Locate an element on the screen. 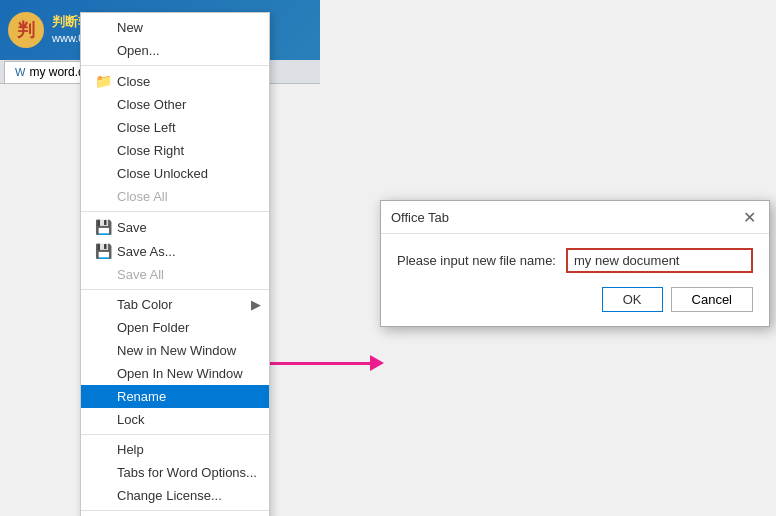 This screenshot has height=516, width=776. menu-item-new-in-new-window: New in New Window is located at coordinates (175, 350).